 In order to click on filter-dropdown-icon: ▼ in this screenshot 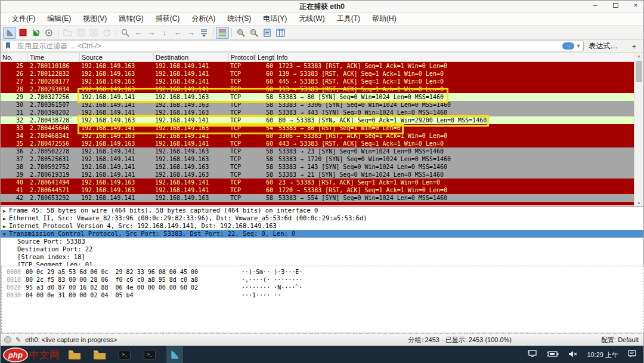, I will do `click(578, 46)`.